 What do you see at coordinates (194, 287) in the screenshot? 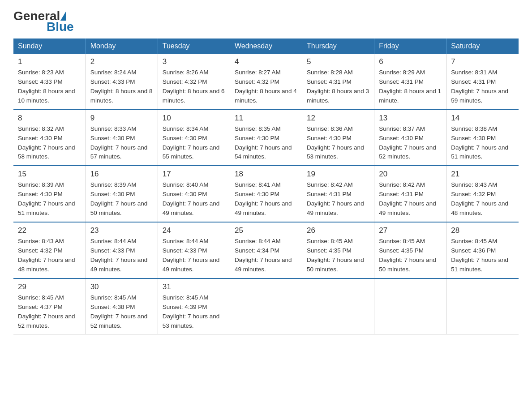
I see `day-number: 31` at bounding box center [194, 287].